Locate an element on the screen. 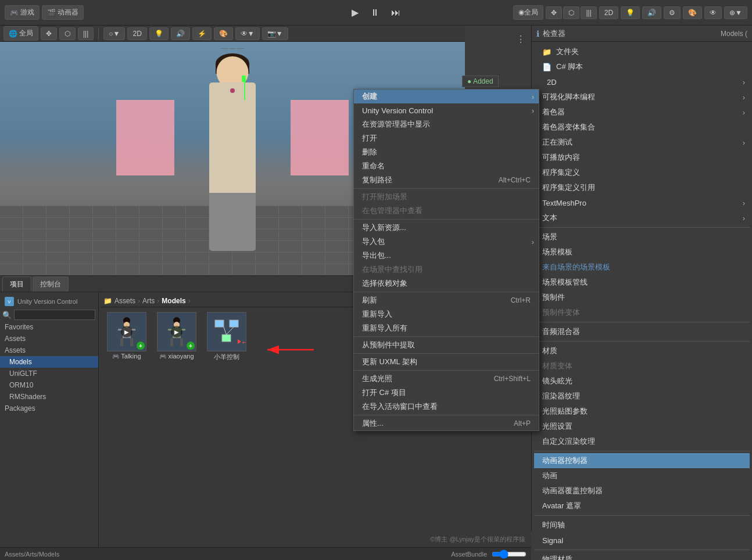 The width and height of the screenshot is (752, 560). menu-show-explorer: 在资源管理器中显示 is located at coordinates (446, 124).